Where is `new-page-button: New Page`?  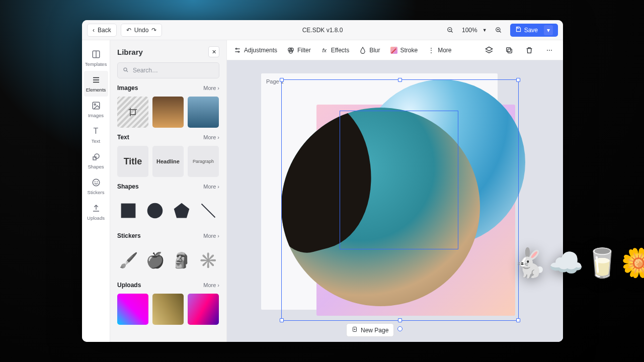
new-page-button: New Page is located at coordinates (370, 330).